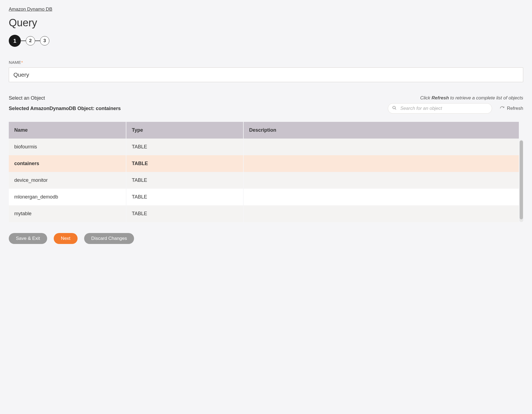 Image resolution: width=532 pixels, height=414 pixels. Describe the element at coordinates (67, 214) in the screenshot. I see `cell-name: mytable` at that location.